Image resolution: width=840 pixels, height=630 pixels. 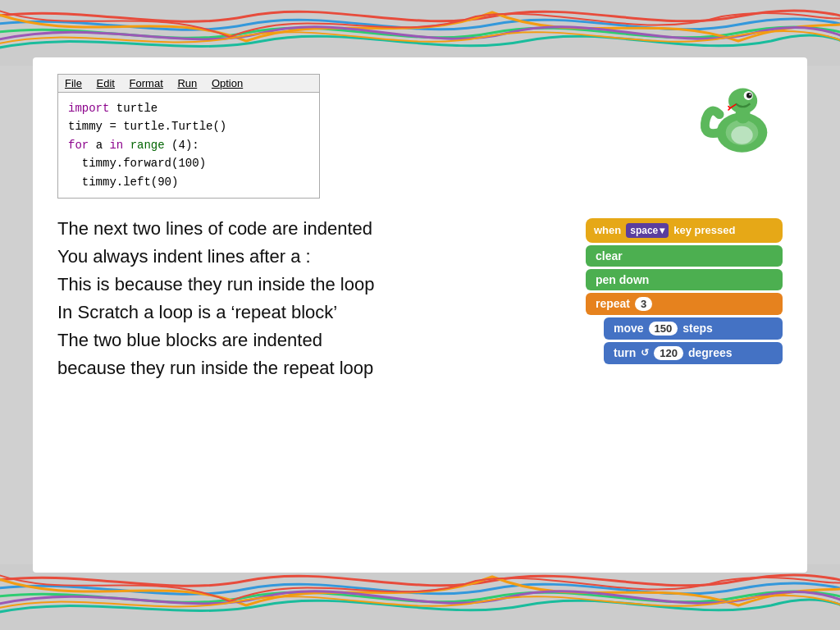 I want to click on key-dropdown: space ▾, so click(x=647, y=231).